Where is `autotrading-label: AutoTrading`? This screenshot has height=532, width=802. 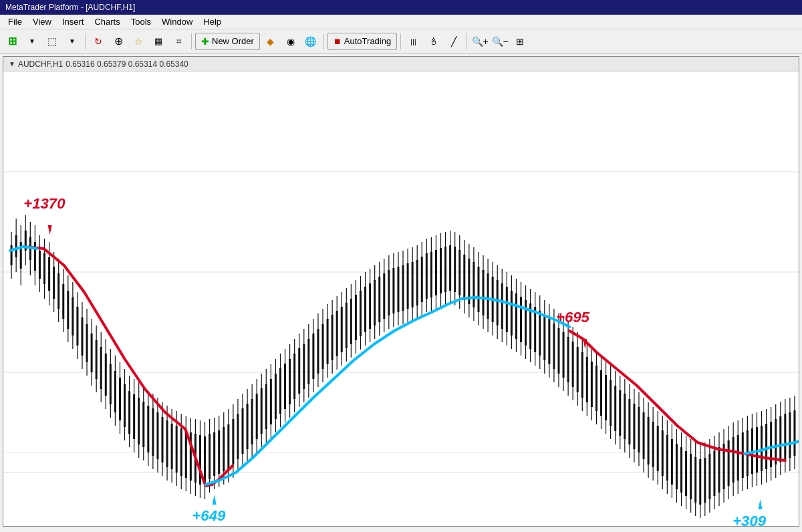
autotrading-label: AutoTrading is located at coordinates (368, 41).